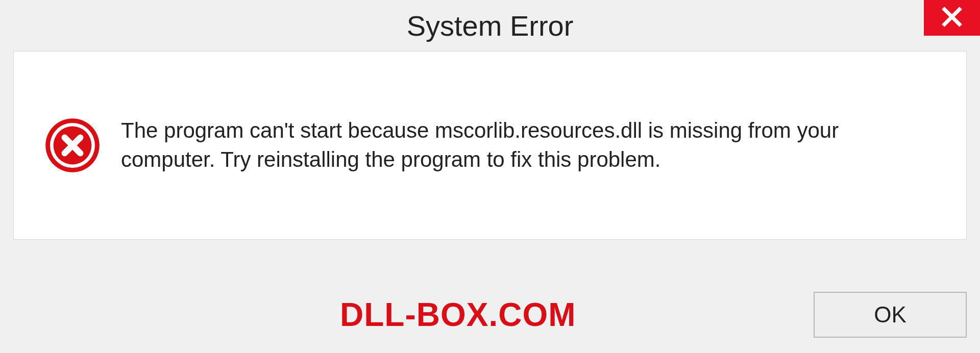 The image size is (980, 353). What do you see at coordinates (490, 315) in the screenshot?
I see `dialog-footer: DLL-BOX.COM OK` at bounding box center [490, 315].